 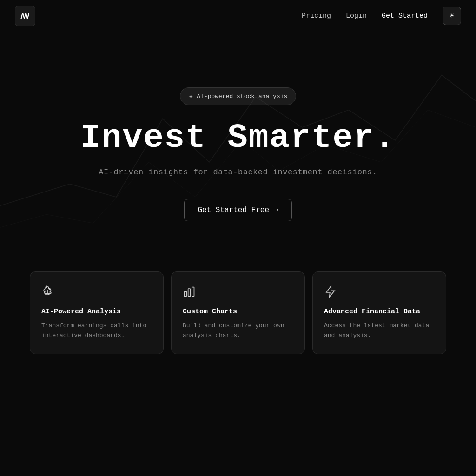 What do you see at coordinates (189, 291) in the screenshot?
I see `bar-chart-icon` at bounding box center [189, 291].